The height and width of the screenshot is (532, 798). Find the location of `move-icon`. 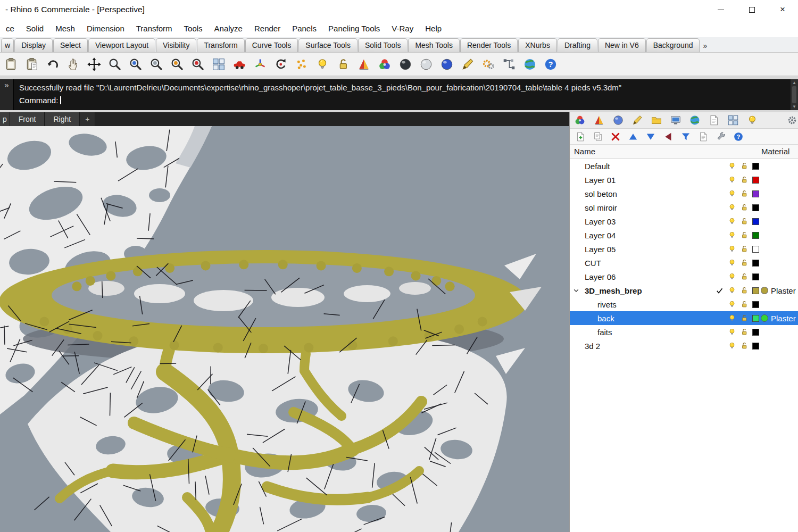

move-icon is located at coordinates (94, 64).